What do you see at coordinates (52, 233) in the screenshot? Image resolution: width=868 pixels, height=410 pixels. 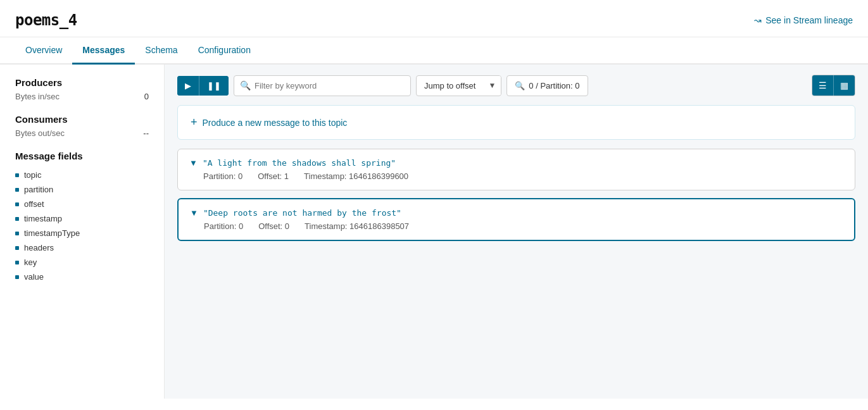 I see `field-name: timestampType` at bounding box center [52, 233].